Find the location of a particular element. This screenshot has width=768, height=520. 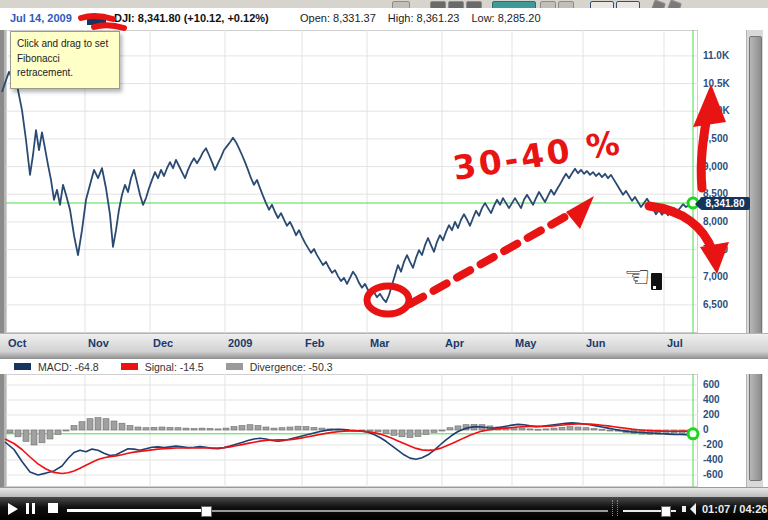

last-price-tag: 8,341.80 is located at coordinates (725, 204).